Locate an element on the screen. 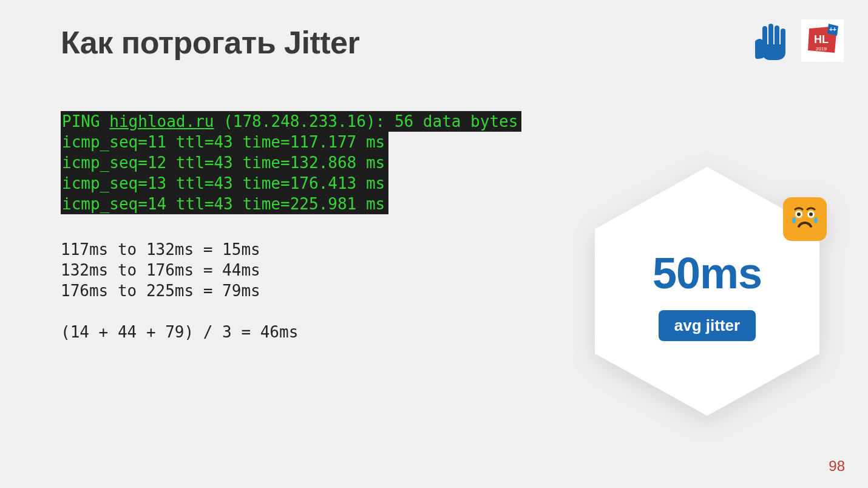 Image resolution: width=868 pixels, height=488 pixels. jitter-card: 50ms avg jitter is located at coordinates (707, 291).